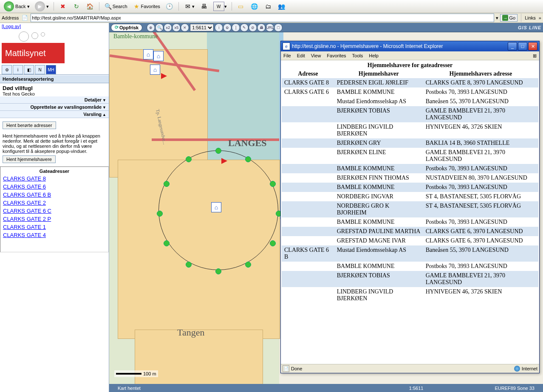 The width and height of the screenshot is (543, 392). Describe the element at coordinates (287, 56) in the screenshot. I see `menu-file: File` at that location.